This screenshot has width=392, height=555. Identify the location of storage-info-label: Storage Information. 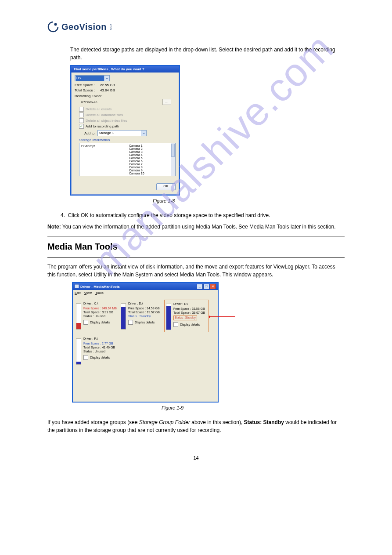
(127, 140).